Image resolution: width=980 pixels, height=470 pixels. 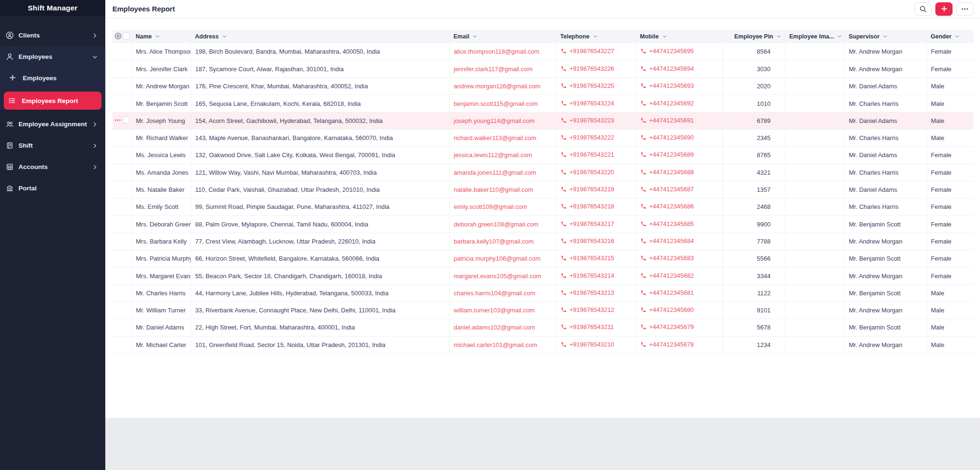 I want to click on sidebar-item-employees-report: Employees Report, so click(x=53, y=101).